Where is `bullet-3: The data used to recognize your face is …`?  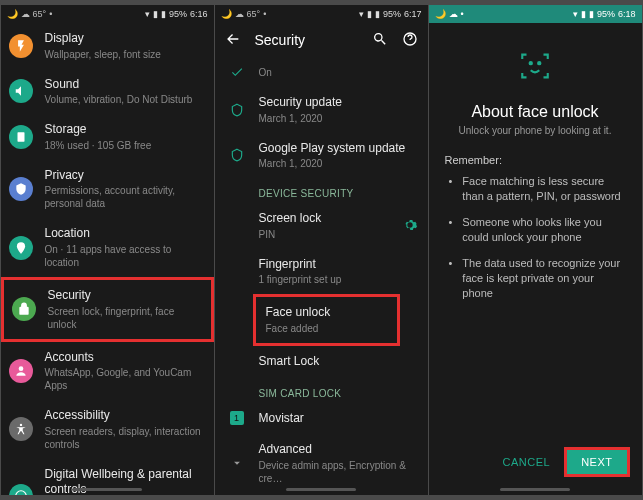
bullet-3: The data used to recognize your face is … is located at coordinates (536, 279).